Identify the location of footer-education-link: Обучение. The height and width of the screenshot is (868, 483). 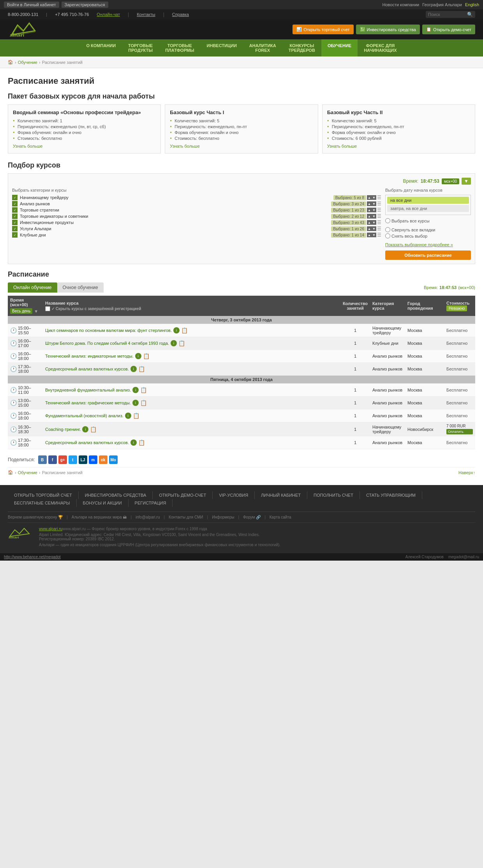
(28, 473).